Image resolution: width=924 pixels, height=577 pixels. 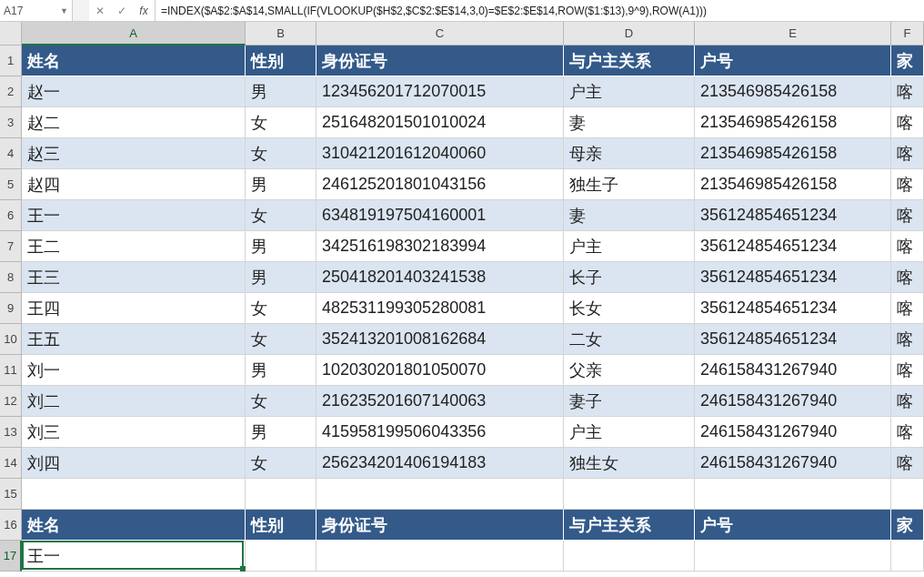 I want to click on hdr-gender: 性别, so click(x=281, y=61).